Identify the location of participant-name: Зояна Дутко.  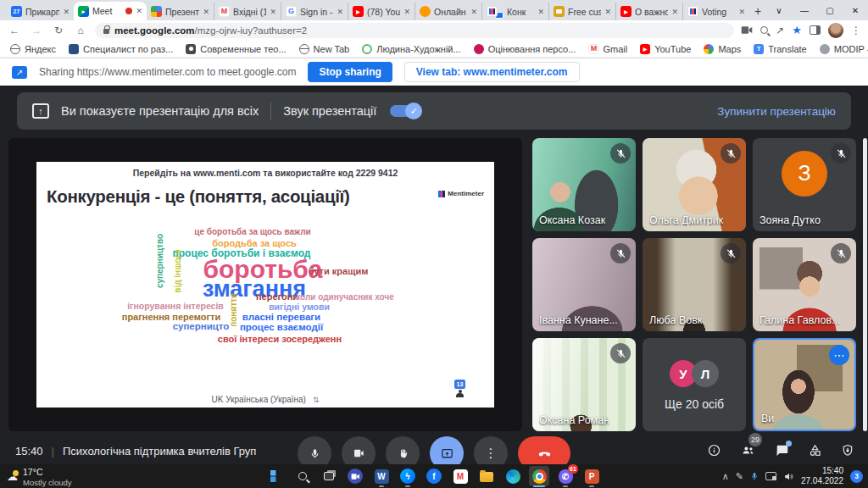
(790, 220).